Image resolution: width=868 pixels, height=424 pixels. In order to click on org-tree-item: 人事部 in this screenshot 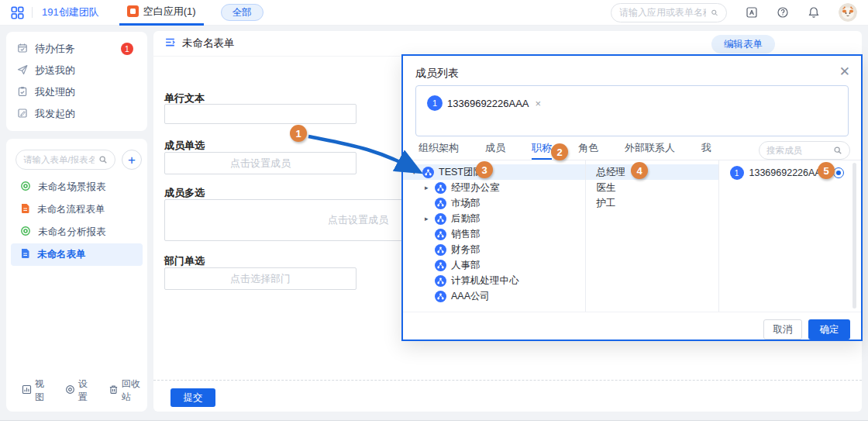, I will do `click(494, 265)`.